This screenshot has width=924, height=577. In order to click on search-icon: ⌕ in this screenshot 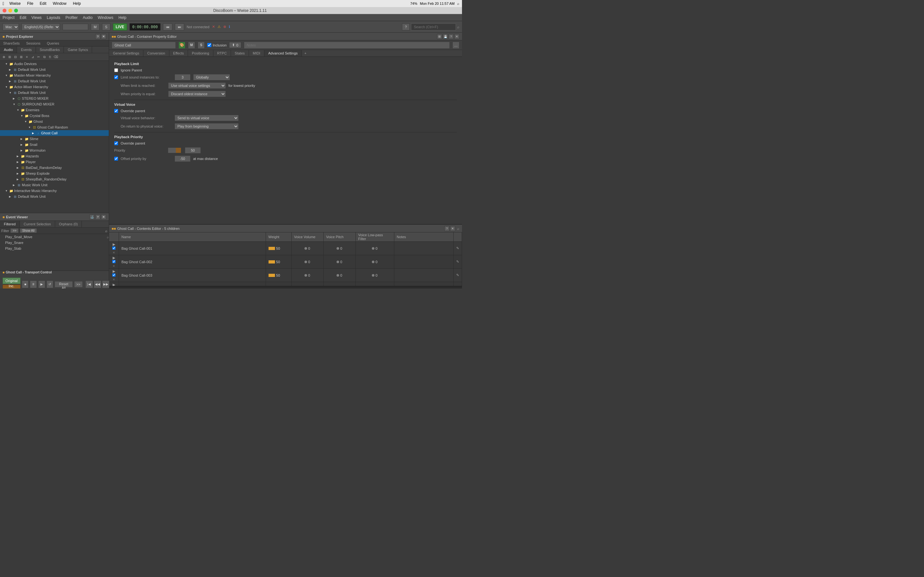, I will do `click(458, 3)`.